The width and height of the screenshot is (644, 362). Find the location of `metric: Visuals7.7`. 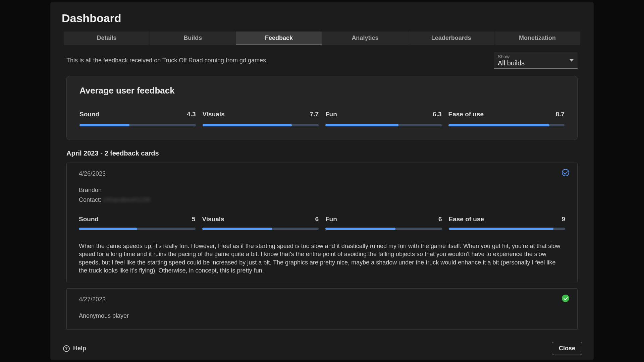

metric: Visuals7.7 is located at coordinates (261, 119).